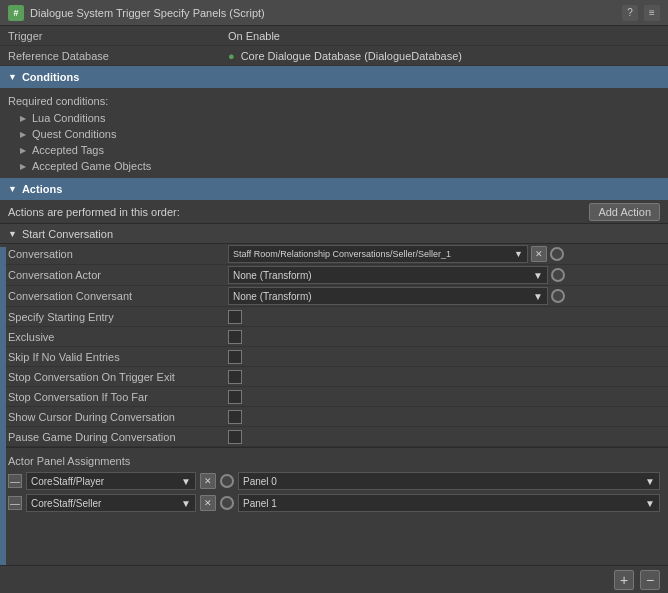 The height and width of the screenshot is (593, 668). Describe the element at coordinates (111, 503) in the screenshot. I see `actor-panel-actor-dropdown-1: CoreStaff/Seller ▼` at that location.